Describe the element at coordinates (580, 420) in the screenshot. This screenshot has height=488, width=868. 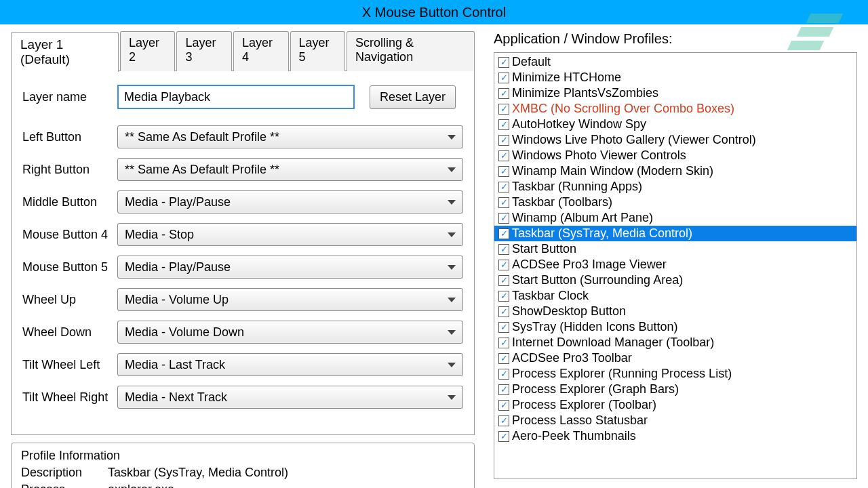
I see `profile-label: Process Lasso Statusbar` at that location.